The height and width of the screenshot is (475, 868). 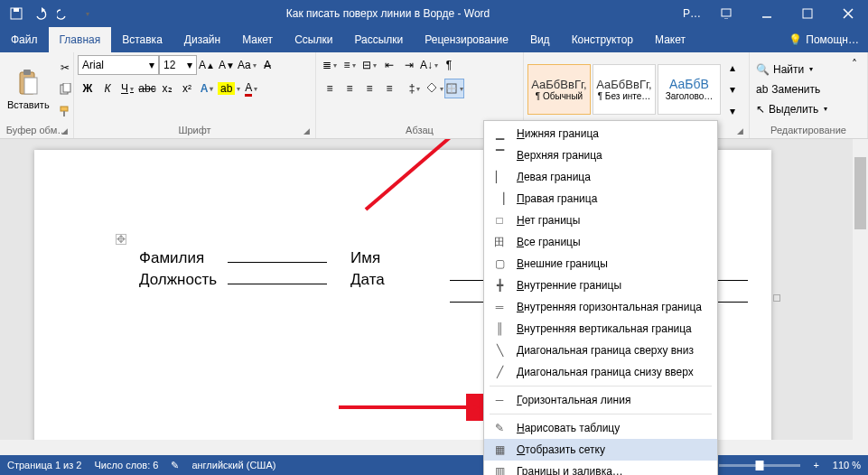 I want to click on window-maximize, so click(x=807, y=14).